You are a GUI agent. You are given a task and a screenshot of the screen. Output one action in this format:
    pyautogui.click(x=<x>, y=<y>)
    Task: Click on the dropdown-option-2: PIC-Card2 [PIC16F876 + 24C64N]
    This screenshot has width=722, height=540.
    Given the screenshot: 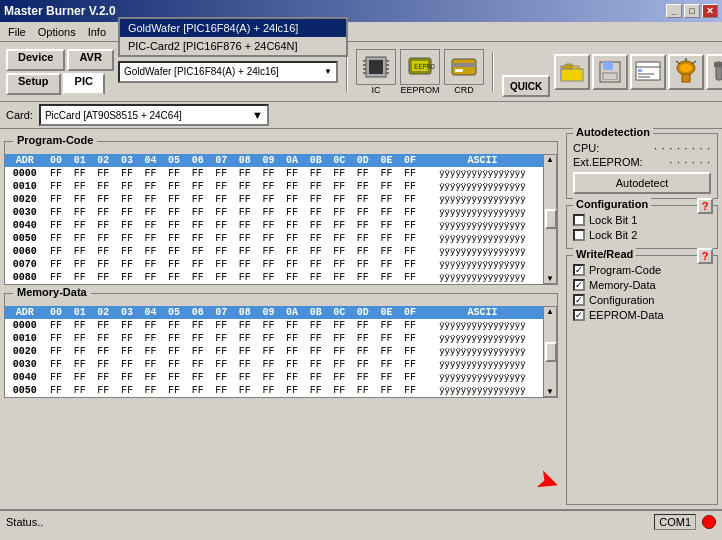 What is the action you would take?
    pyautogui.click(x=233, y=46)
    